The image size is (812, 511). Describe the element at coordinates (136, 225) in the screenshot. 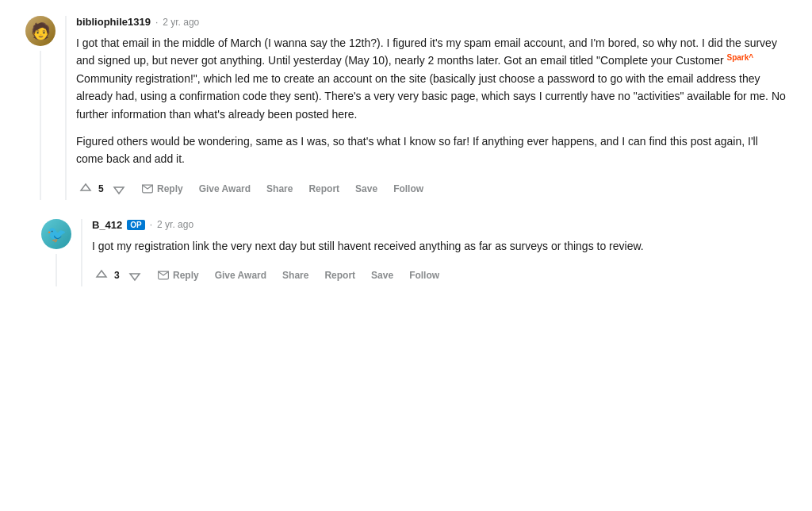

I see `op-badge: OP` at that location.